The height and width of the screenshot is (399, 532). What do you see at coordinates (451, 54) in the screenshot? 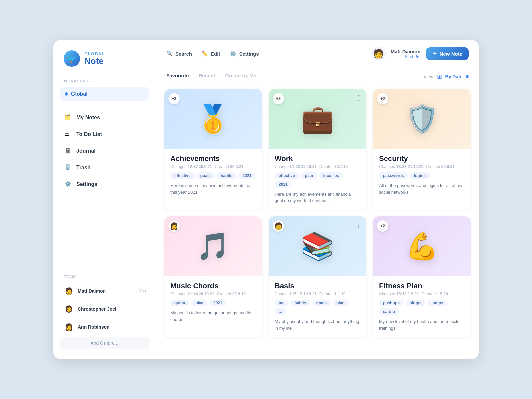
I see `new-note-label: New Note` at bounding box center [451, 54].